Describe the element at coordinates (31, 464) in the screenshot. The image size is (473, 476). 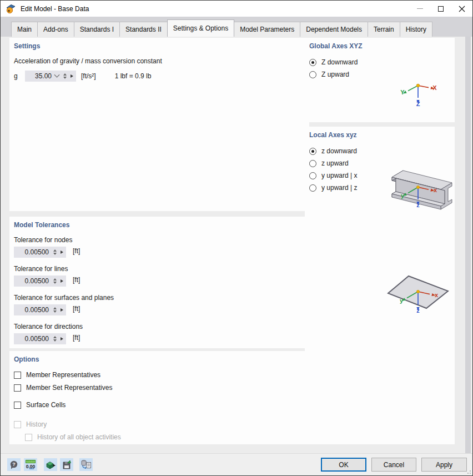
I see `units-decimal-places-button: 0.00` at that location.